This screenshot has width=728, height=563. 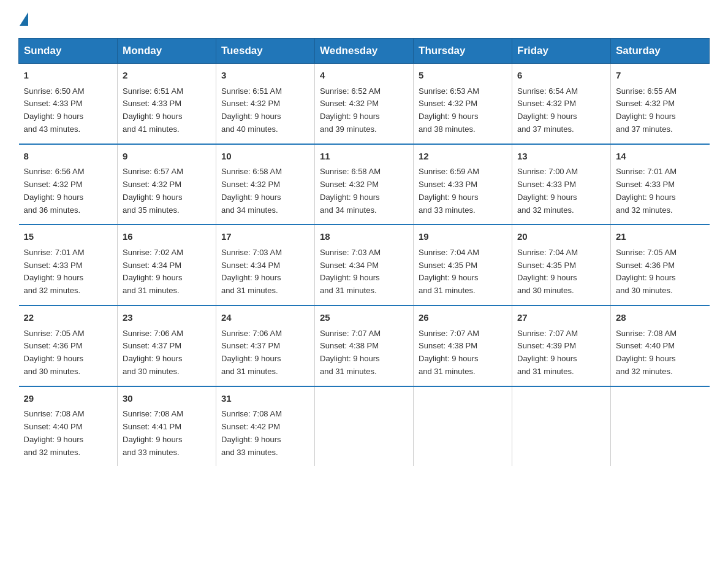 What do you see at coordinates (561, 110) in the screenshot?
I see `day-info: Sunrise: 6:54 AMSunset: 4:32 PMDaylight:…` at bounding box center [561, 110].